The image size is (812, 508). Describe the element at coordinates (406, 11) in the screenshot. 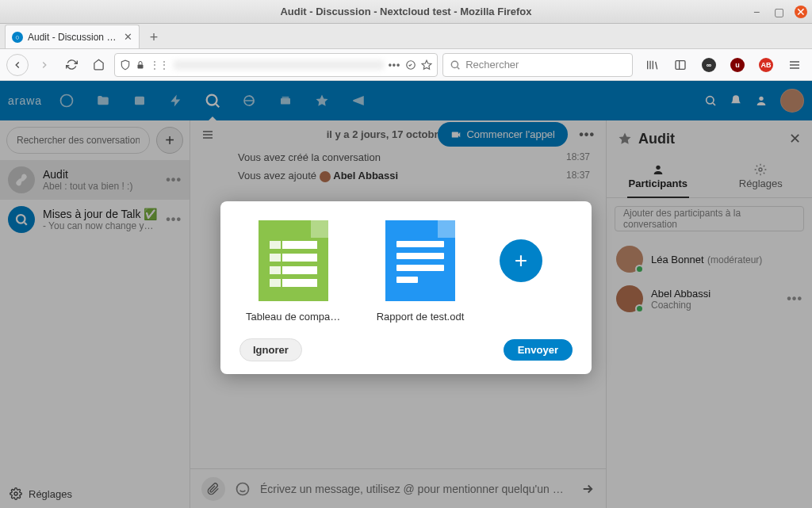

I see `os-window-title: Audit - Discussion - Nextcloud test - Mo…` at that location.